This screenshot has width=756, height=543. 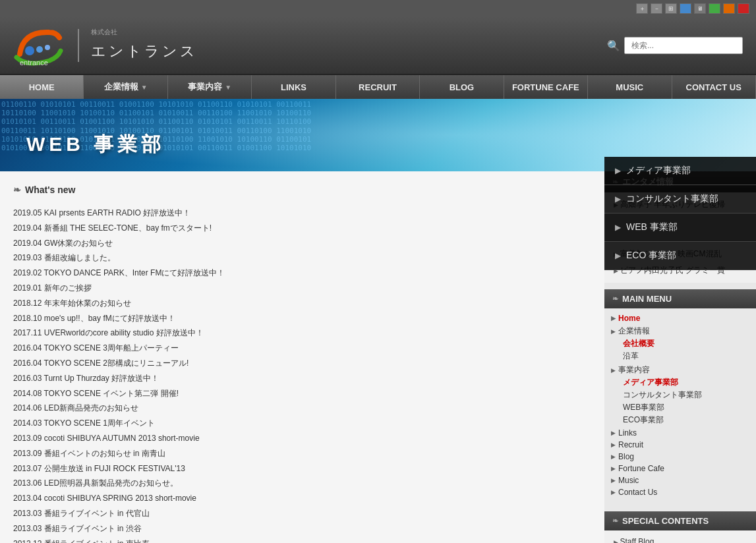 I want to click on news-item: 2014.08 TOKYO SCENE イベント第二弾 開催!, so click(x=302, y=394).